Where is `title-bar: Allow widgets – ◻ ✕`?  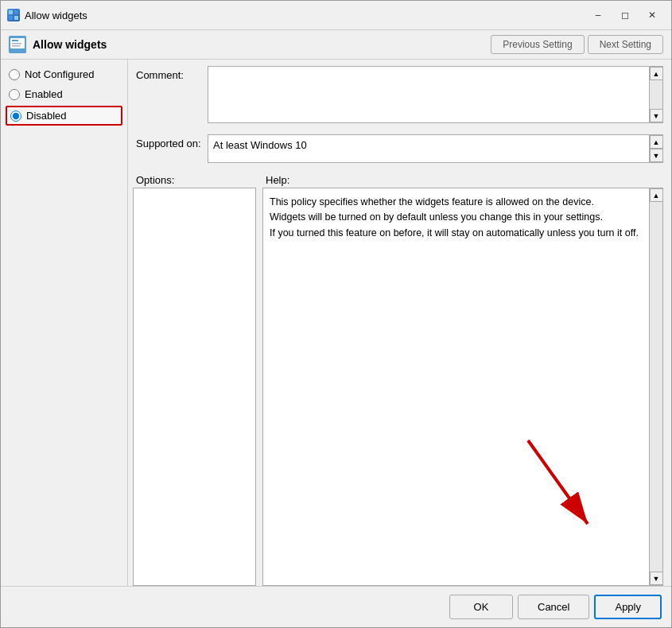 title-bar: Allow widgets – ◻ ✕ is located at coordinates (336, 16).